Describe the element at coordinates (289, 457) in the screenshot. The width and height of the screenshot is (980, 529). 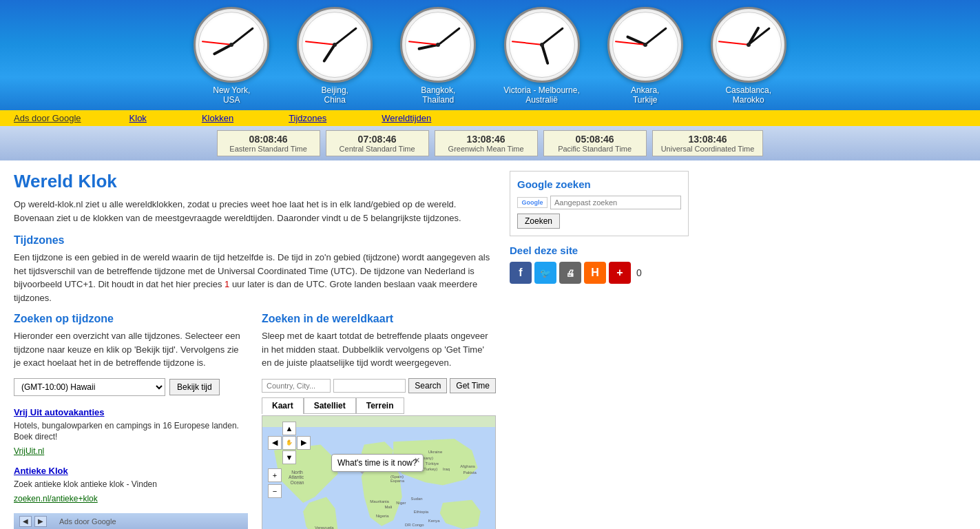
I see `map-down-btn: ▼` at that location.